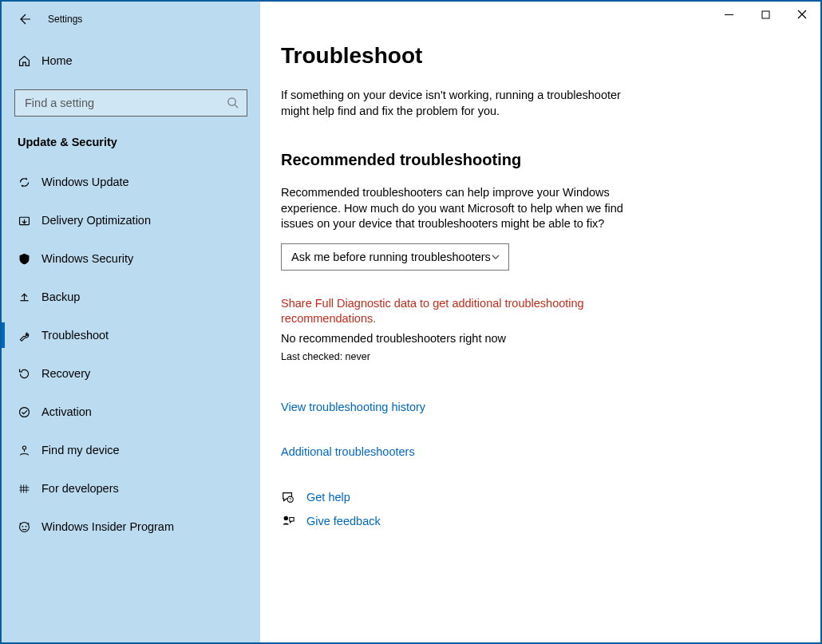  Describe the element at coordinates (131, 103) in the screenshot. I see `search-box` at that location.